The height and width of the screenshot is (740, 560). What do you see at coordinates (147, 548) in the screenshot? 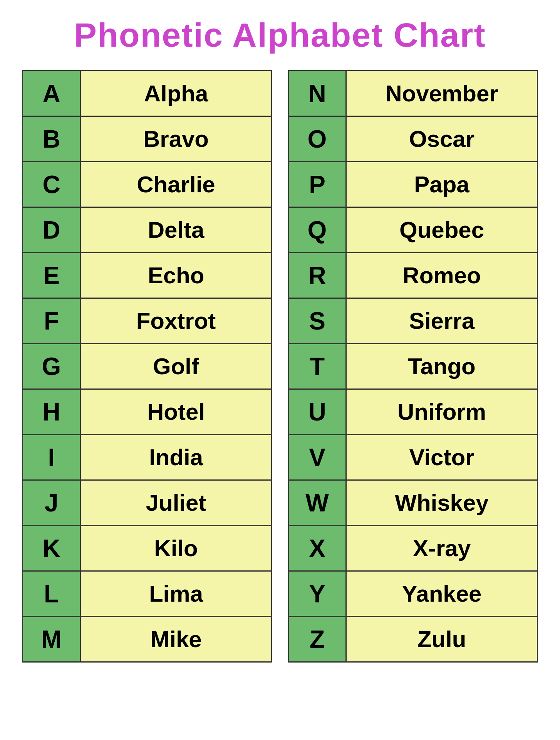
I see `table-row: KKilo` at bounding box center [147, 548].